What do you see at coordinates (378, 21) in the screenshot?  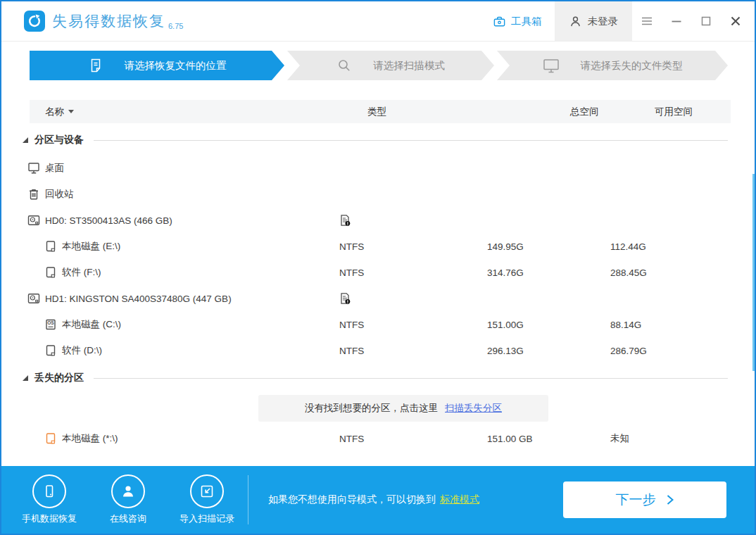 I see `title-bar: 失易得数据恢复 6.75 工具箱` at bounding box center [378, 21].